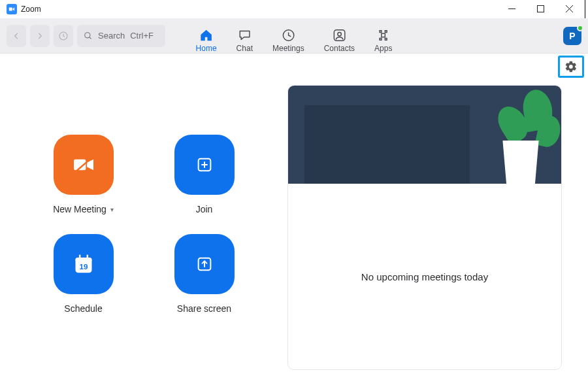 Image resolution: width=588 pixels, height=387 pixels. I want to click on tab-chat: Chat, so click(244, 39).